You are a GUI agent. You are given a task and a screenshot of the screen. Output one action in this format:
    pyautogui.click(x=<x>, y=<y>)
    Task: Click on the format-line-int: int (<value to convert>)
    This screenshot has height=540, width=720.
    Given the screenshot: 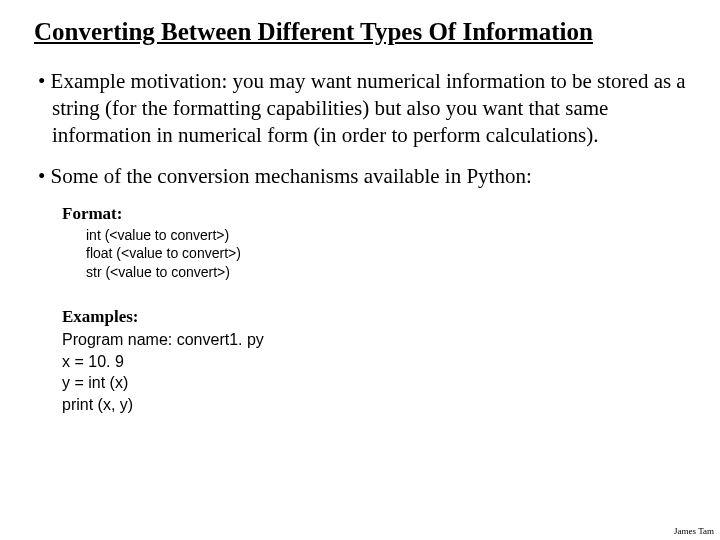 What is the action you would take?
    pyautogui.click(x=386, y=236)
    